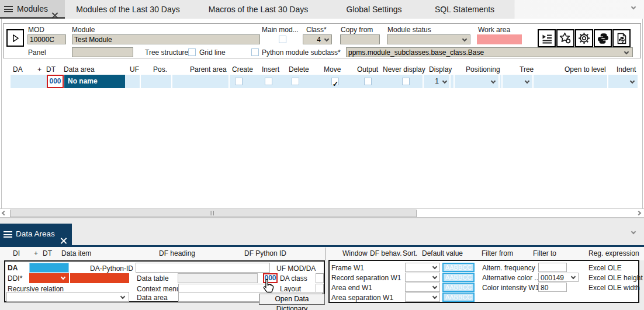 This screenshot has height=310, width=644. I want to click on recursive-relation-select, so click(68, 297).